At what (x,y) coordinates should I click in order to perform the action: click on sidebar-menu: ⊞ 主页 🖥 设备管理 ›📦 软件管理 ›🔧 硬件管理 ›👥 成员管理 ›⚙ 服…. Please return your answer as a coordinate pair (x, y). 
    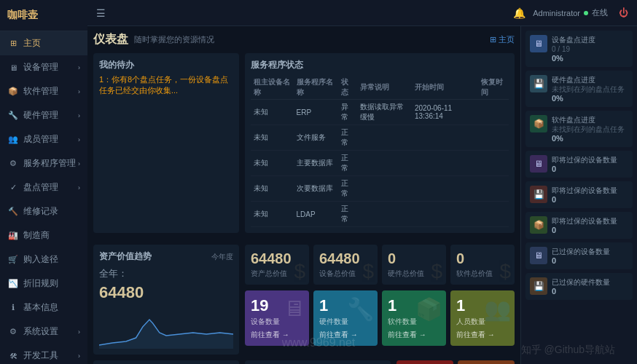
    Looking at the image, I should click on (44, 198).